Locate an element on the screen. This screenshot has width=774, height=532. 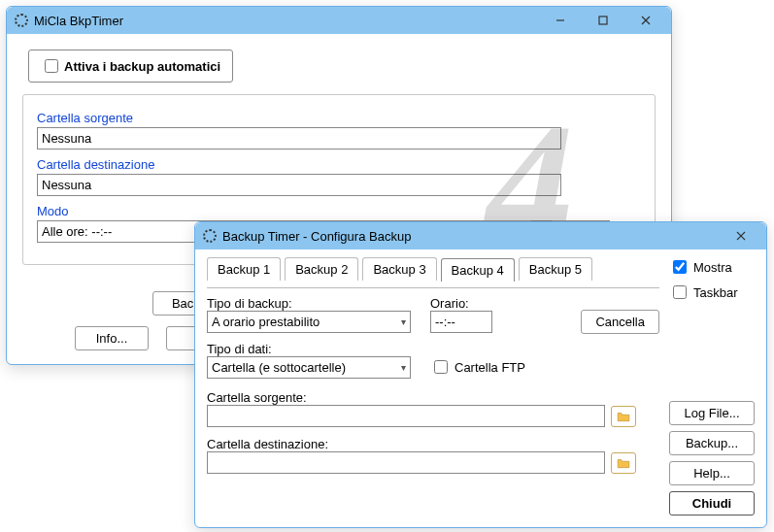
show-label: Mostra is located at coordinates (713, 268).